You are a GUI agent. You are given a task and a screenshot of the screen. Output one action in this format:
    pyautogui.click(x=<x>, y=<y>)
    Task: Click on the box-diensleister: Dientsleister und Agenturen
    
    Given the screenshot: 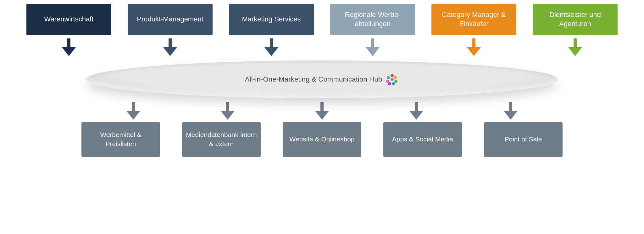 What is the action you would take?
    pyautogui.click(x=575, y=20)
    